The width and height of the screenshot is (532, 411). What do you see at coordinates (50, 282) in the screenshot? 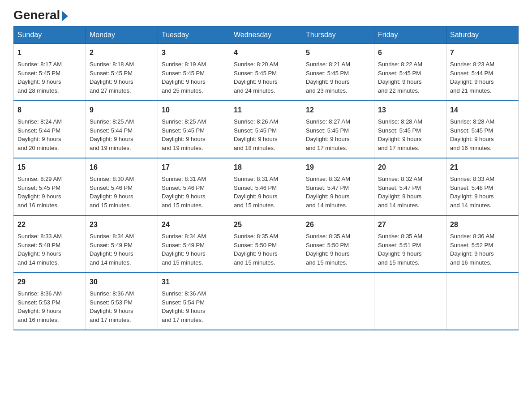
I see `day-number: 29` at bounding box center [50, 282].